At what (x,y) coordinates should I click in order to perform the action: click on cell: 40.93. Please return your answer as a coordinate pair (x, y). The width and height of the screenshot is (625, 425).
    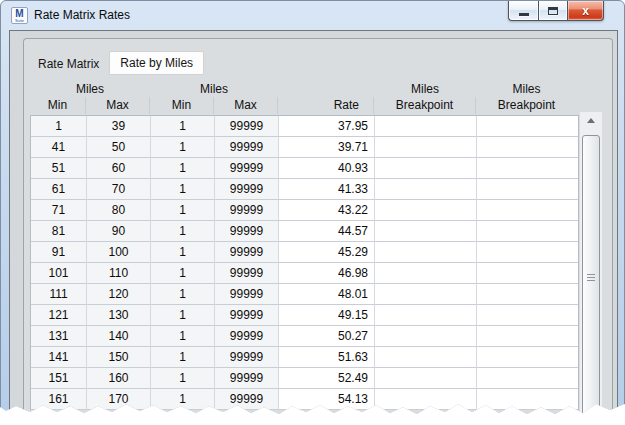
    Looking at the image, I should click on (327, 168).